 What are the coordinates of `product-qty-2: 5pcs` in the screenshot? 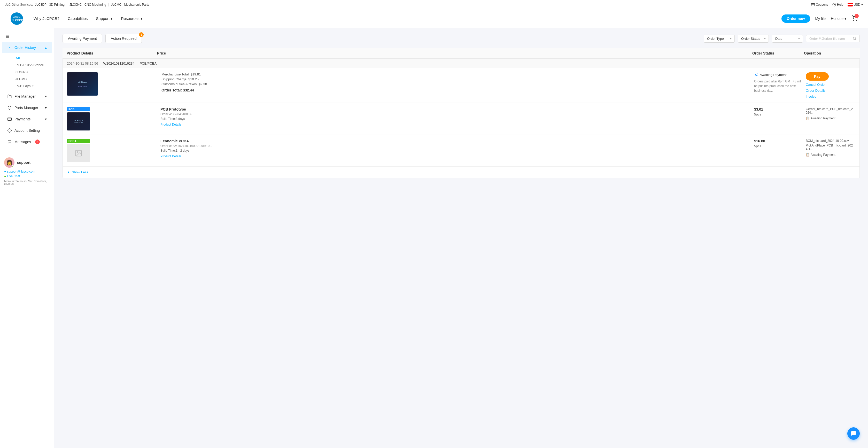 It's located at (778, 146).